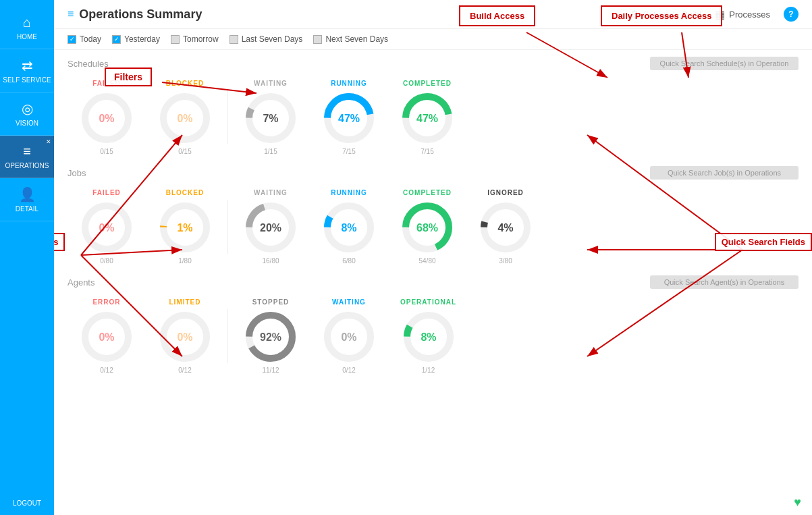 The width and height of the screenshot is (812, 515). I want to click on schedules-blocked: BLOCKED 0% 0/15, so click(185, 117).